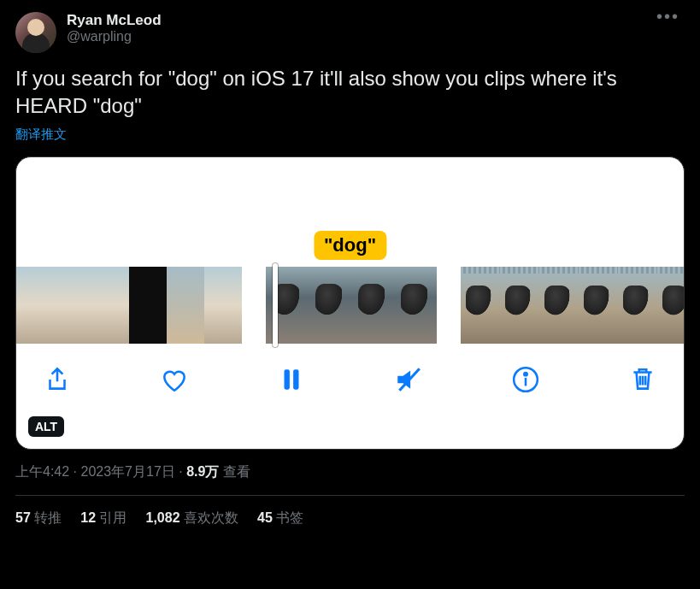 The image size is (700, 589). I want to click on handle: @warpling, so click(359, 37).